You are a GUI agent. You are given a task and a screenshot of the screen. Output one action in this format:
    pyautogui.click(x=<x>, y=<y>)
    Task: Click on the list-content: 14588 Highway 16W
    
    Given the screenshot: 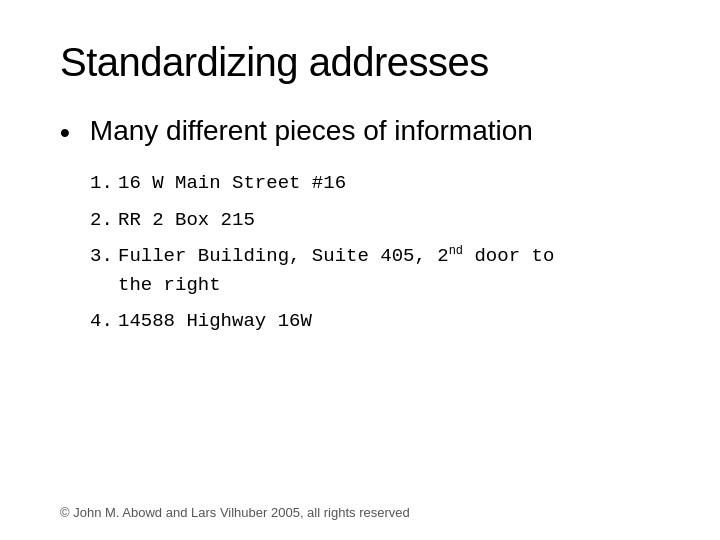 What is the action you would take?
    pyautogui.click(x=389, y=322)
    